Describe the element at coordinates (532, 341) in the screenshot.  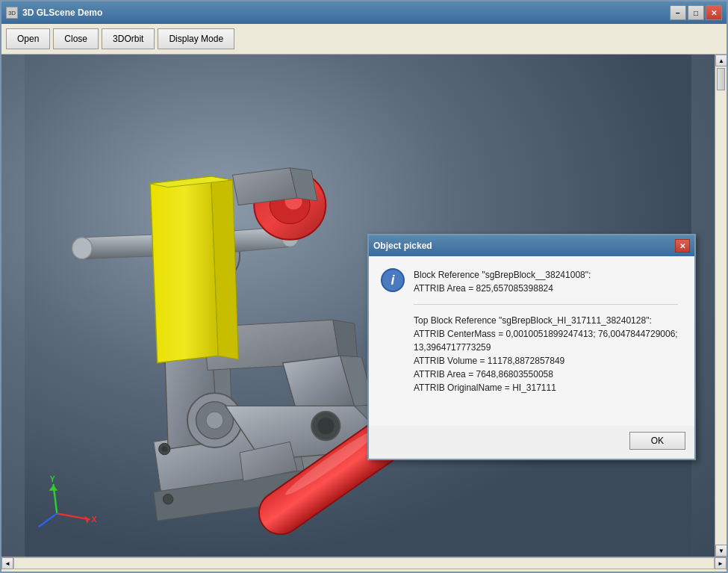
I see `dialog-content: i Block Reference "sgBrepBlock__38241008…` at that location.